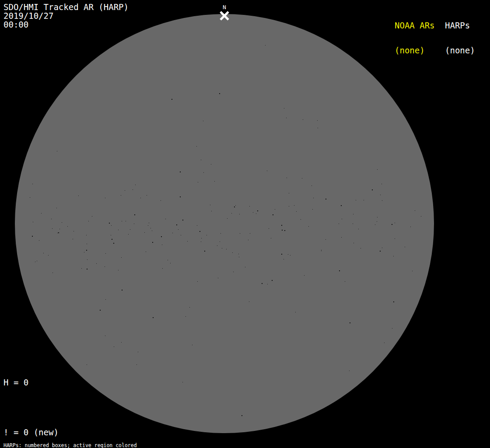  What do you see at coordinates (415, 25) in the screenshot?
I see `noaa-ars-label: NOAA ARs` at bounding box center [415, 25].